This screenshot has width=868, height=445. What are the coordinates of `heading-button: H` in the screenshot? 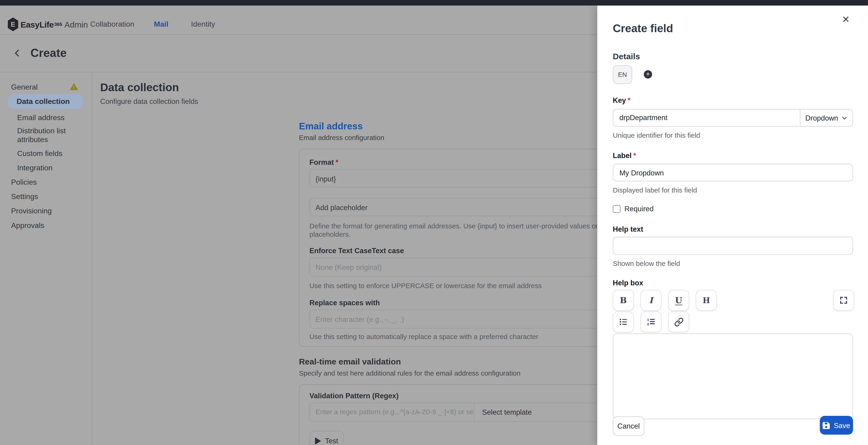 It's located at (706, 300).